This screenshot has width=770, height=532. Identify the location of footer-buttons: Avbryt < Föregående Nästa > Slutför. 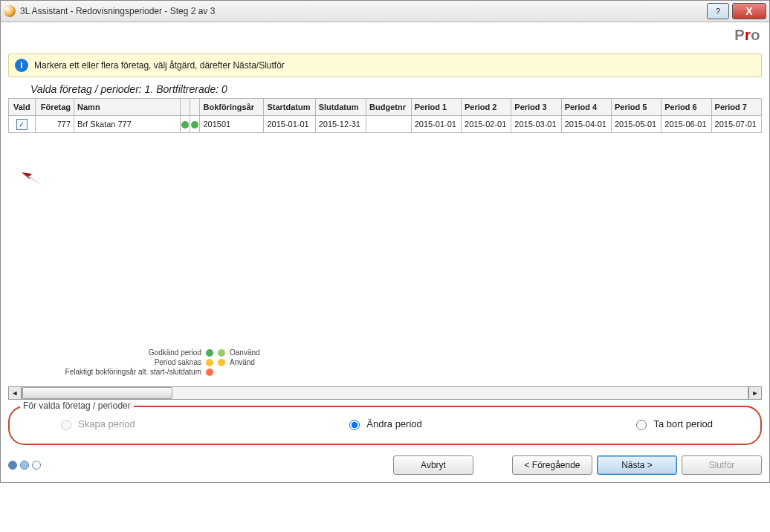
(578, 465).